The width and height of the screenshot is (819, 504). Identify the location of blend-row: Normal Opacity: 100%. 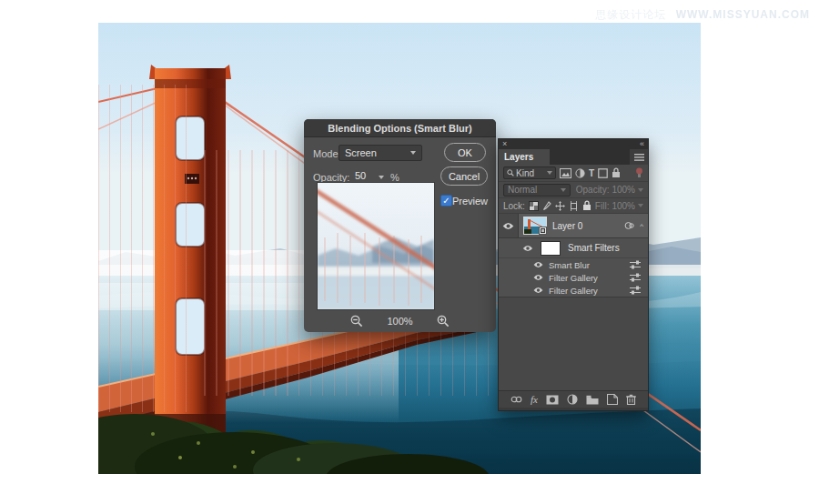
(573, 190).